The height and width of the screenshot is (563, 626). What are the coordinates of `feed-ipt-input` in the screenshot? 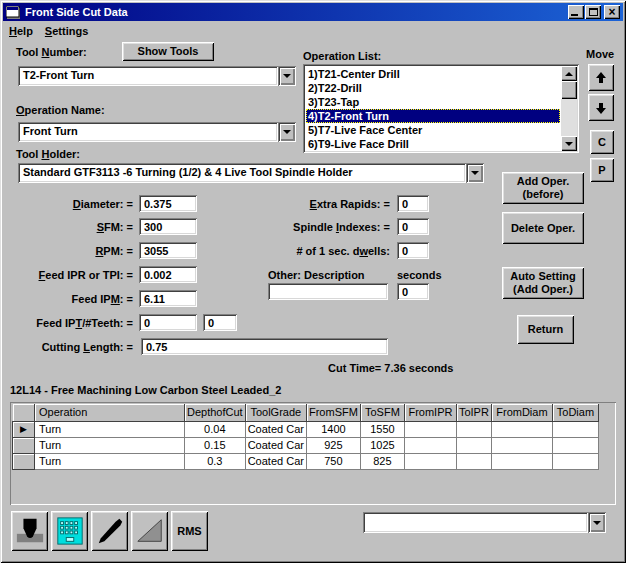 It's located at (168, 322).